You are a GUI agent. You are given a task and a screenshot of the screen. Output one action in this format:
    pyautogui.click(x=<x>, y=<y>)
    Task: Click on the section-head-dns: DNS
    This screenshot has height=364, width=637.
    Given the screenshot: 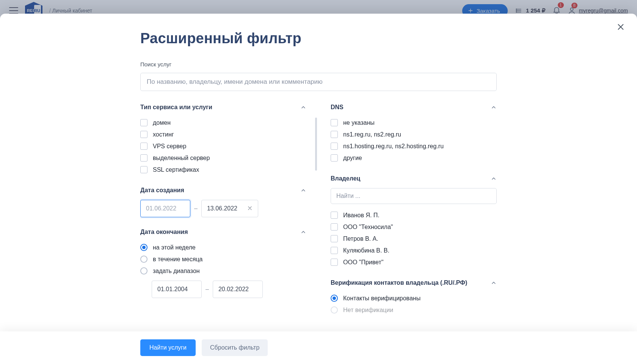 What is the action you would take?
    pyautogui.click(x=414, y=107)
    